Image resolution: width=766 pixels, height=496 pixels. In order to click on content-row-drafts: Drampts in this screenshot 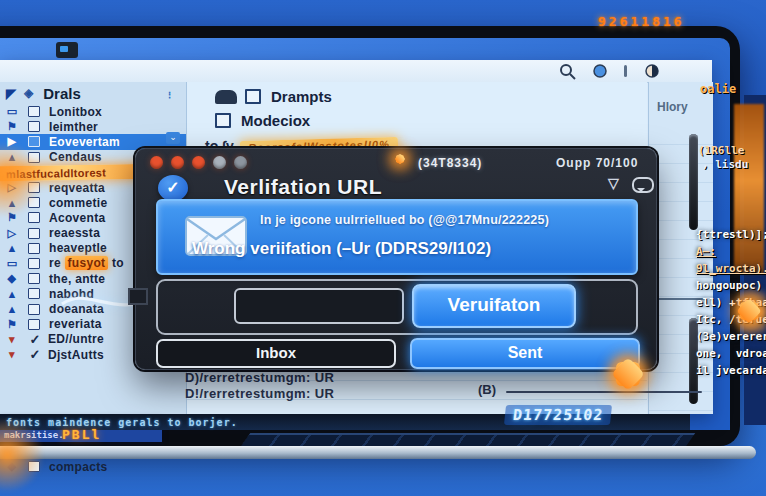, I will do `click(274, 96)`.